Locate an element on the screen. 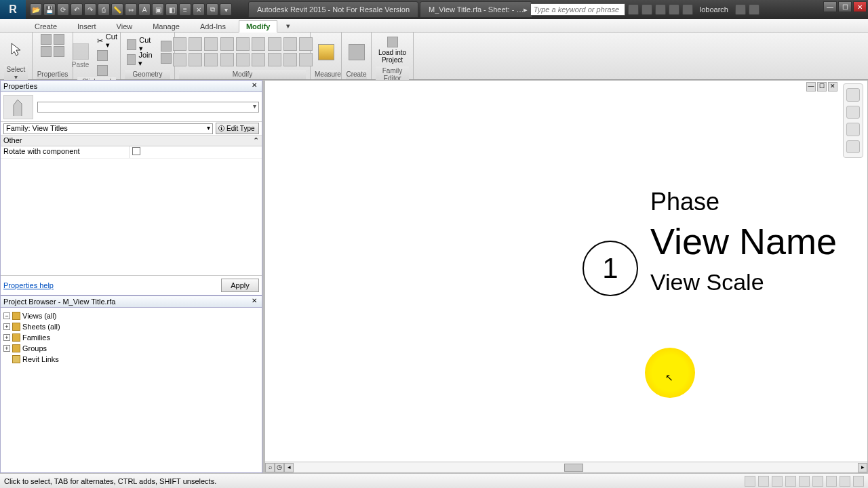 The width and height of the screenshot is (868, 488). properties-help-link: Properties help is located at coordinates (28, 285).